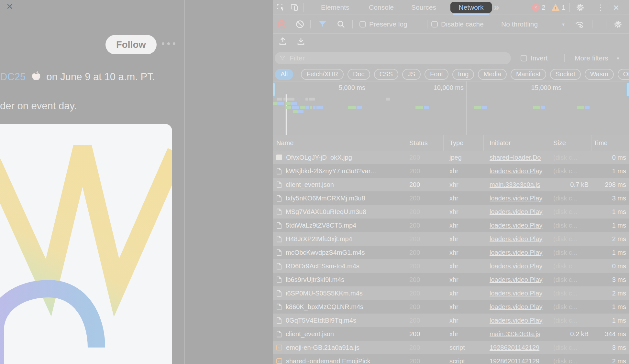 This screenshot has width=629, height=364. I want to click on chip-other: Other, so click(623, 74).